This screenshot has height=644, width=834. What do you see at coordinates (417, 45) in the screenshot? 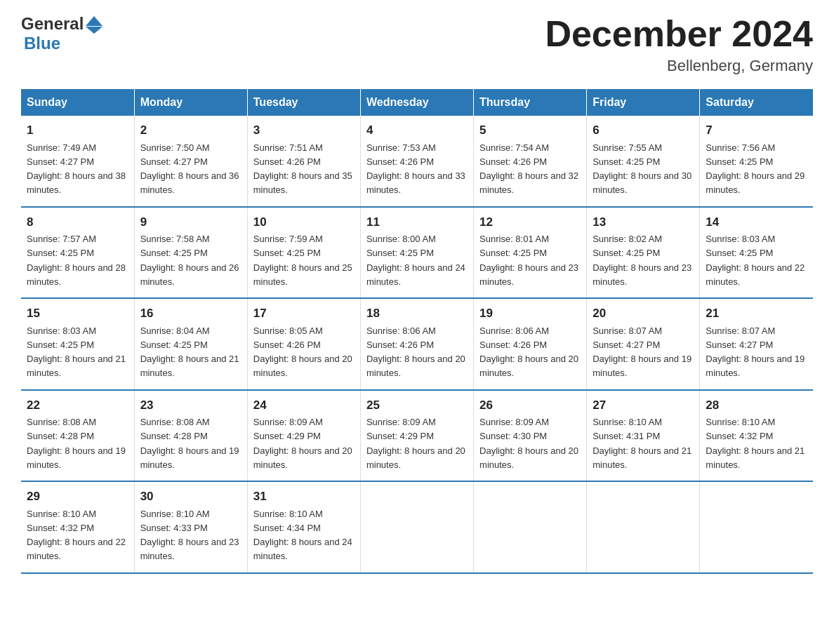
I see `page-header: General Blue December 2024 Bellenberg, G…` at bounding box center [417, 45].